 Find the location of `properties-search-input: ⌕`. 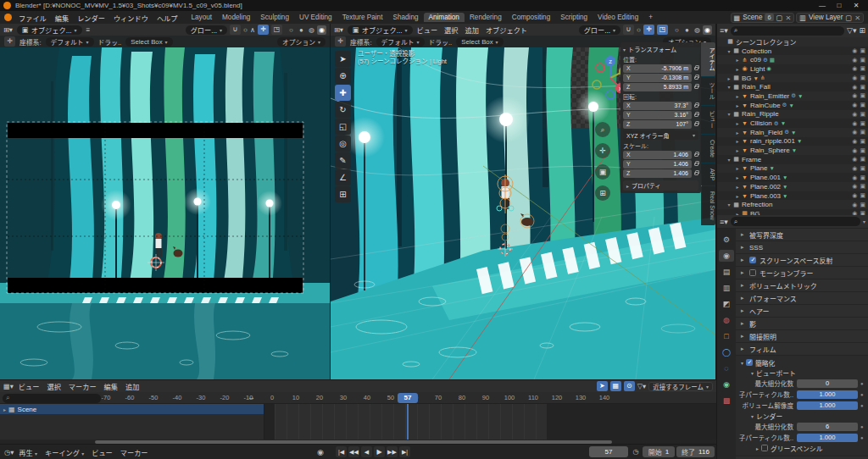

properties-search-input: ⌕ is located at coordinates (795, 222).